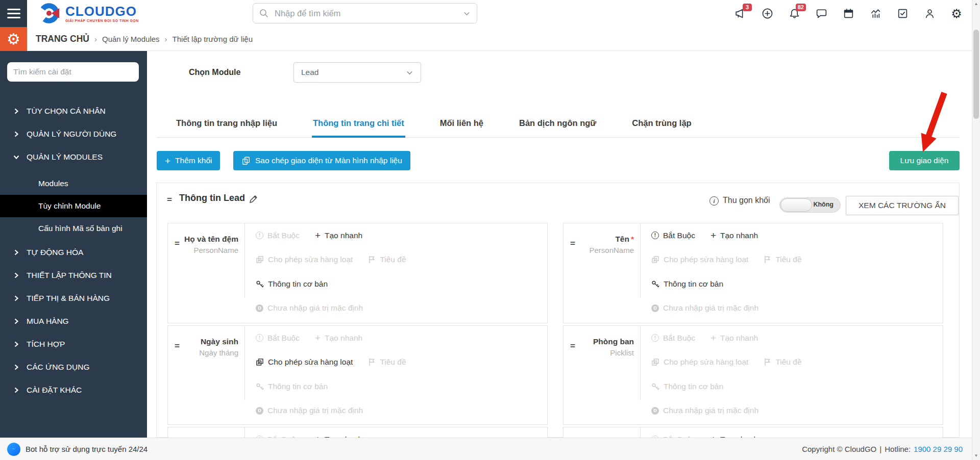  Describe the element at coordinates (74, 250) in the screenshot. I see `sidebar-nav: TÙY CHỌN CÁ NHÂN QUẢN LÝ NGƯỜI DÙNG QUẢN…` at that location.